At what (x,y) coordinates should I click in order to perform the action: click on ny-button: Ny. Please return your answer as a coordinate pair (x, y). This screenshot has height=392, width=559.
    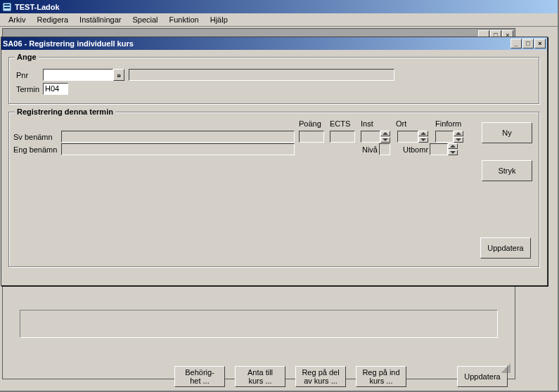
    Looking at the image, I should click on (507, 133).